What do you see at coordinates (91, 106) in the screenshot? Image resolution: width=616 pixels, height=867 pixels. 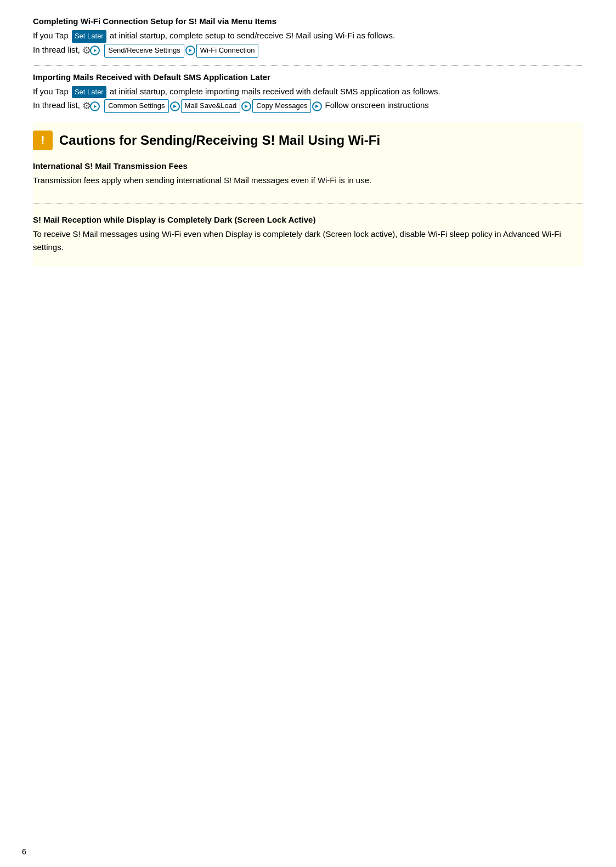 I see `gear-arrow-icon-2: ⚙` at bounding box center [91, 106].